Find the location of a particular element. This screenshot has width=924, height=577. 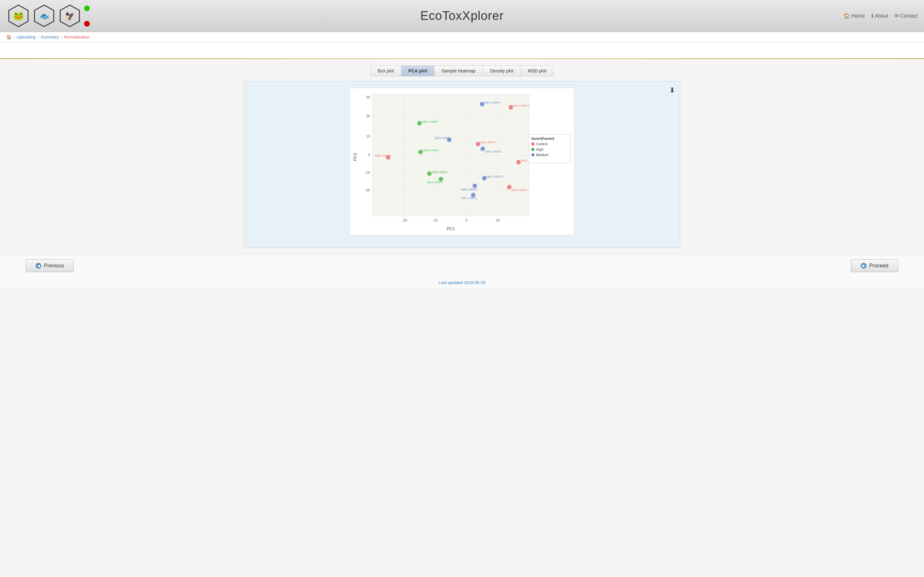

pca-plot-svg: 30 20 10 0 -10 -20 -20 -10 0 20 PC1 PC2 … is located at coordinates (462, 162).